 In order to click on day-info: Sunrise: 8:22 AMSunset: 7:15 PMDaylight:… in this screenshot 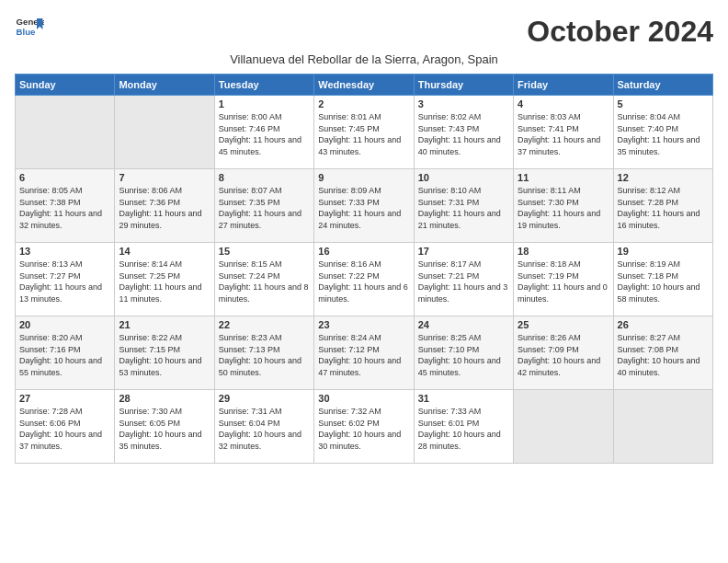, I will do `click(164, 355)`.